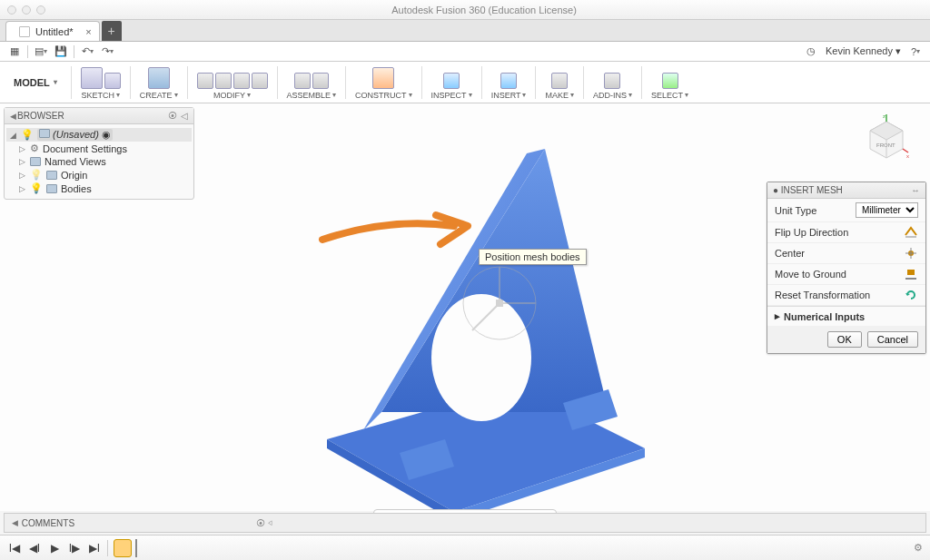  Describe the element at coordinates (846, 274) in the screenshot. I see `move-ground-row: Move to Ground` at that location.